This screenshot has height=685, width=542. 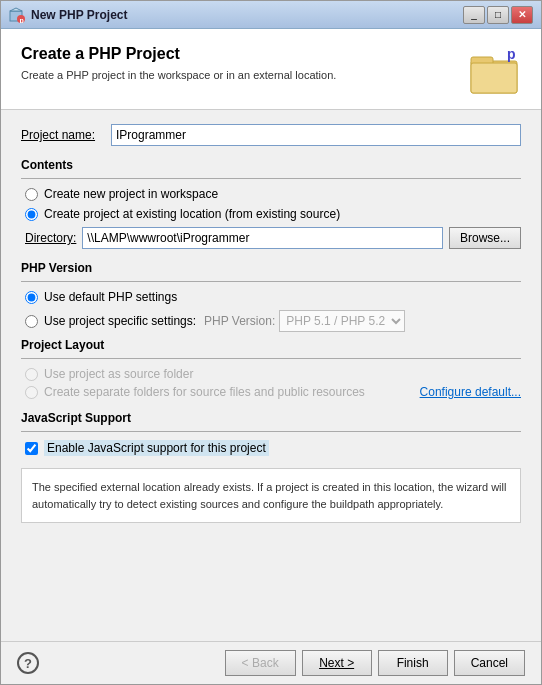 What do you see at coordinates (32, 194) in the screenshot?
I see `contents-option1-radio` at bounding box center [32, 194].